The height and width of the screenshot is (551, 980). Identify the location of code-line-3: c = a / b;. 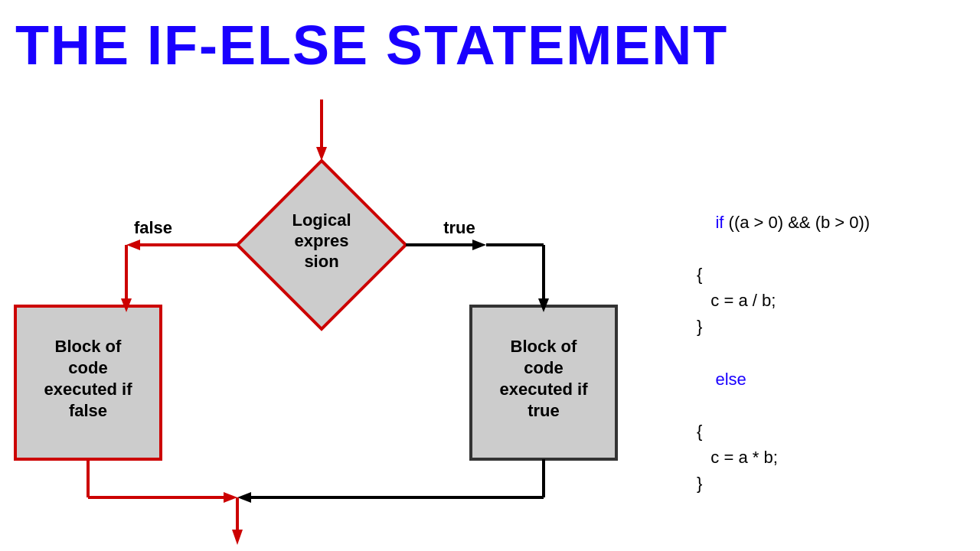
(827, 301).